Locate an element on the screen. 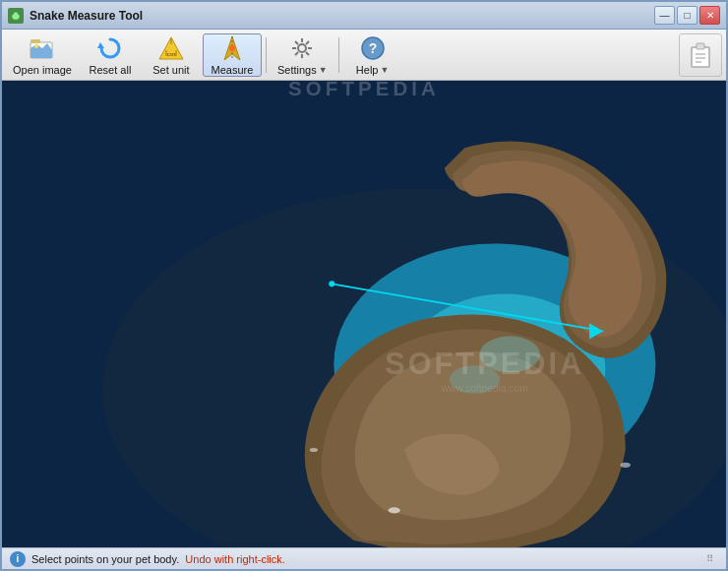  open-image-button: Open image is located at coordinates (42, 55).